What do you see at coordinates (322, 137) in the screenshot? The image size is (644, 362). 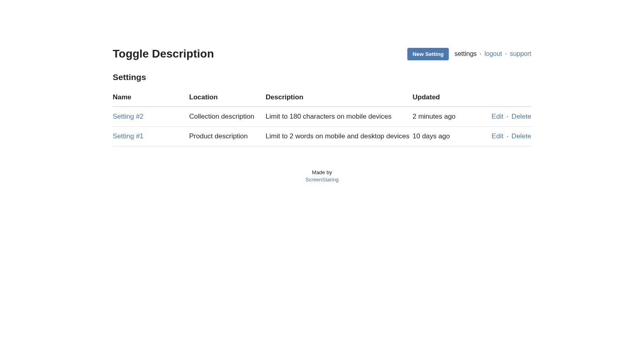 I see `table-row: Setting #1 Product description Limit to …` at bounding box center [322, 137].